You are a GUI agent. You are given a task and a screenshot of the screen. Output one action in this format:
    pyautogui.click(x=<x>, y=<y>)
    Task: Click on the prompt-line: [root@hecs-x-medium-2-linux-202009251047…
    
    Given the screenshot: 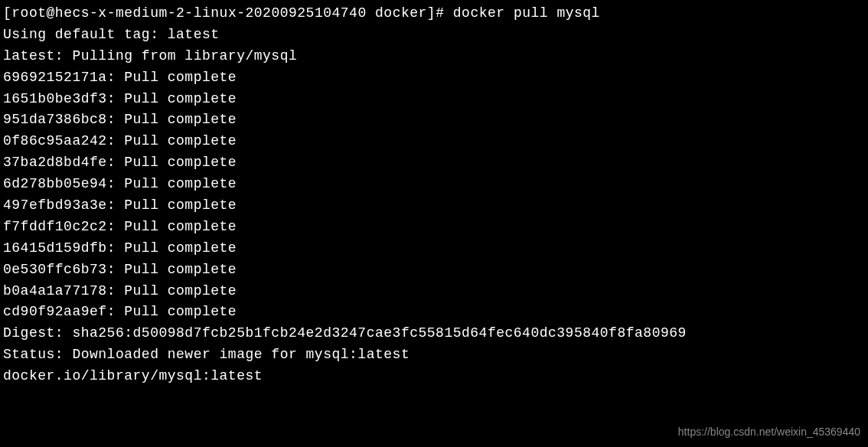 What is the action you would take?
    pyautogui.click(x=434, y=14)
    